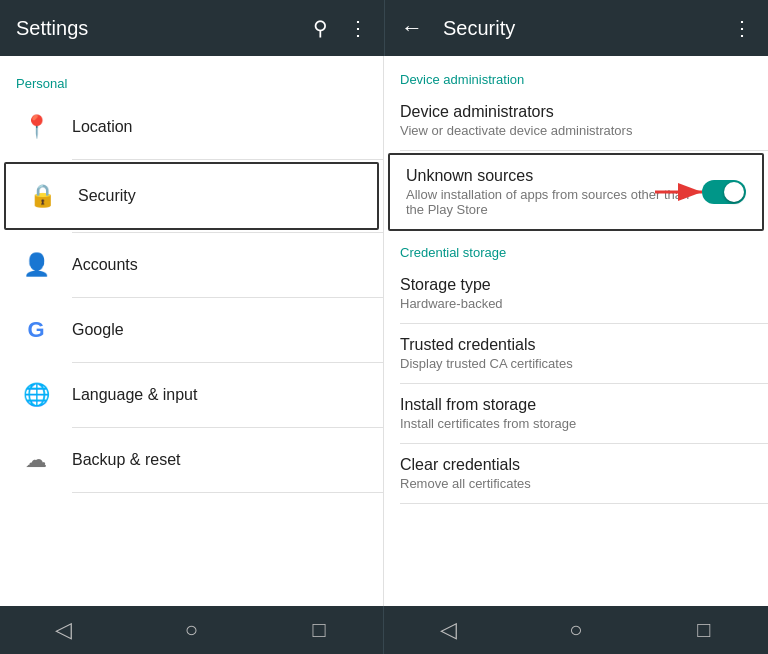 Image resolution: width=768 pixels, height=654 pixels. I want to click on recents-nav-button-2: □, so click(704, 630).